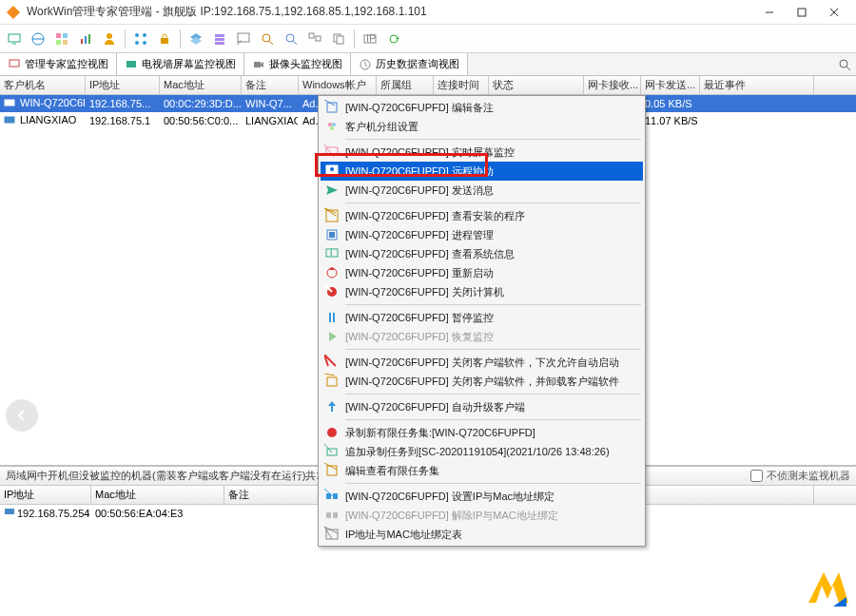  What do you see at coordinates (243, 39) in the screenshot?
I see `tb-cast-icon` at bounding box center [243, 39].